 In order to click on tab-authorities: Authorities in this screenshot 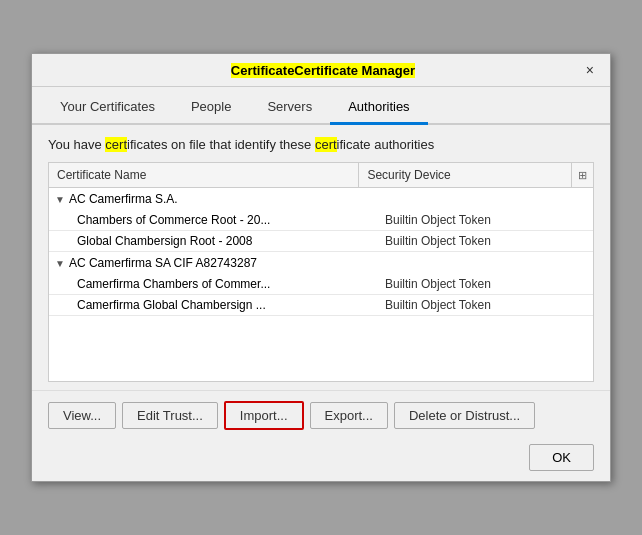, I will do `click(378, 108)`.